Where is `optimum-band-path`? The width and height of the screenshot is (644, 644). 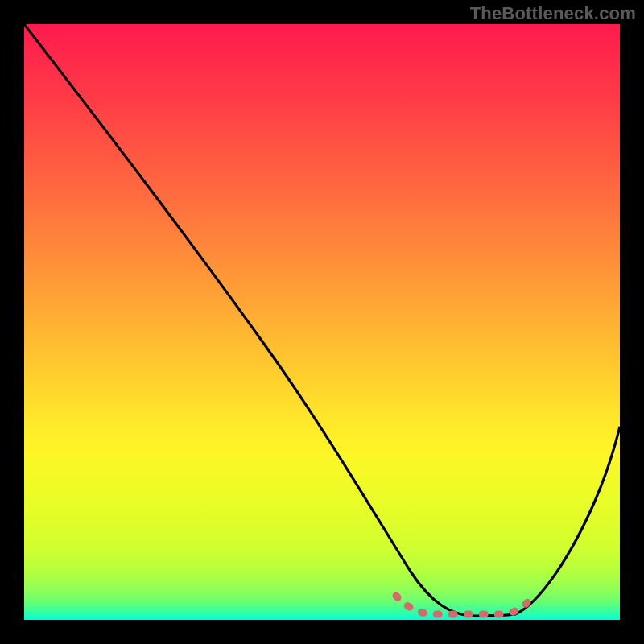
optimum-band-path is located at coordinates (464, 605).